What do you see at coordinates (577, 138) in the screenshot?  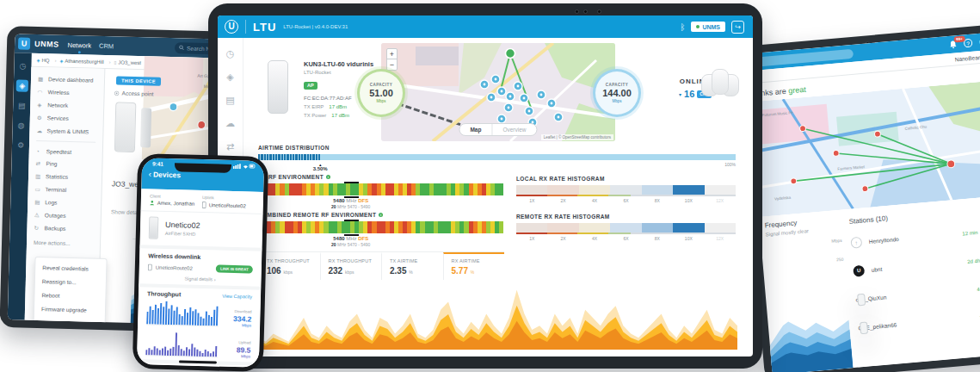 I see `map-attribution: Leaflet | © OpenStreetMap contributors` at bounding box center [577, 138].